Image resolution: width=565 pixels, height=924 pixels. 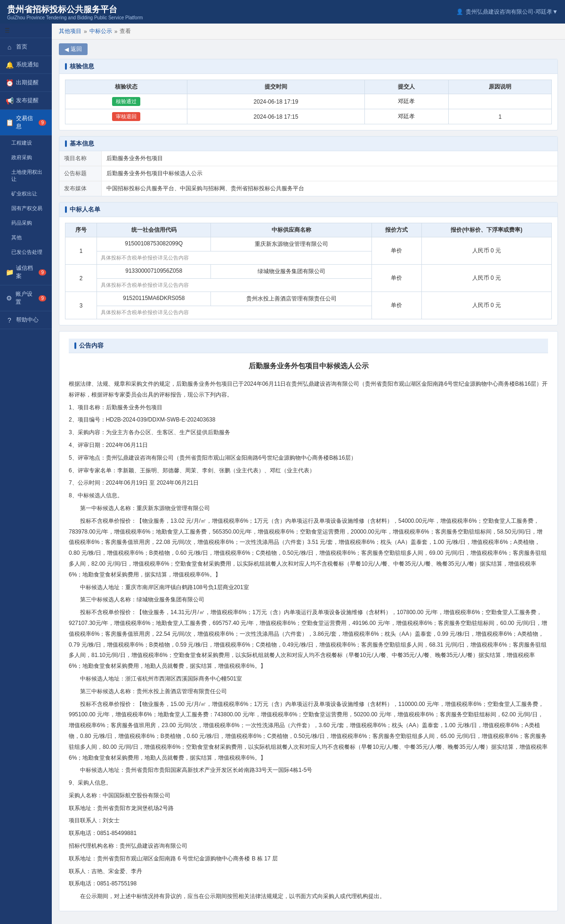 What do you see at coordinates (73, 49) in the screenshot?
I see `back-button: ◀ 返回` at bounding box center [73, 49].